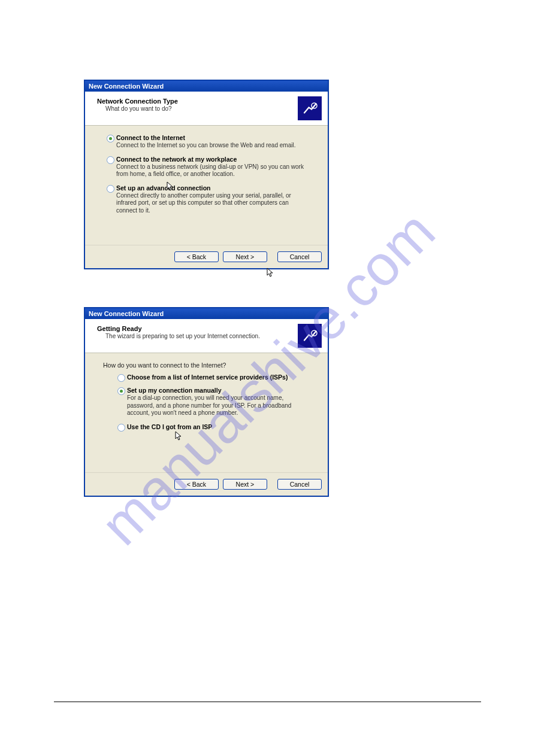 The image size is (535, 756). What do you see at coordinates (210, 167) in the screenshot?
I see `radio-option-connect-workplace: Connect to the network at my workplace C…` at bounding box center [210, 167].